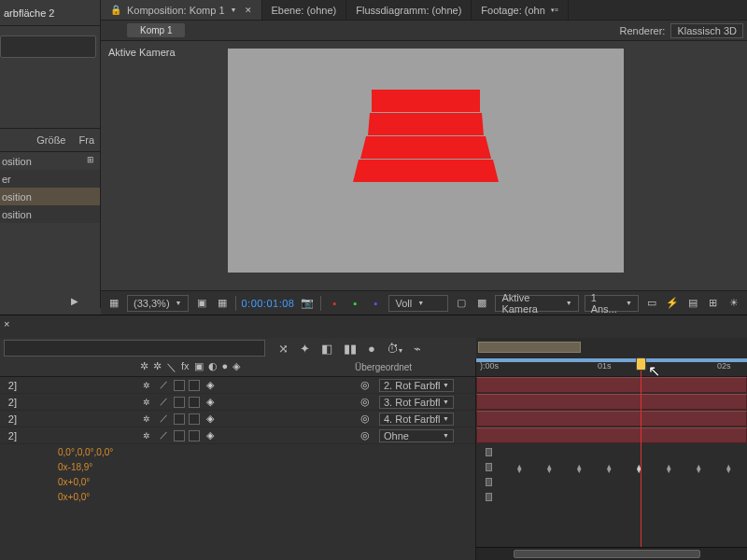 This screenshot has height=560, width=747. What do you see at coordinates (612, 368) in the screenshot?
I see `time-ruler: ):00s 01s 02s` at bounding box center [612, 368].